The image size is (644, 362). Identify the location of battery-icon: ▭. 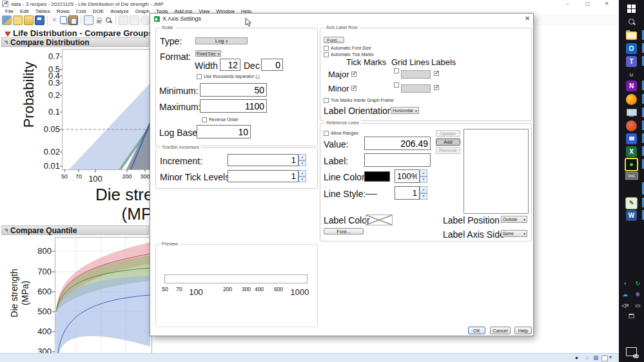
(638, 305).